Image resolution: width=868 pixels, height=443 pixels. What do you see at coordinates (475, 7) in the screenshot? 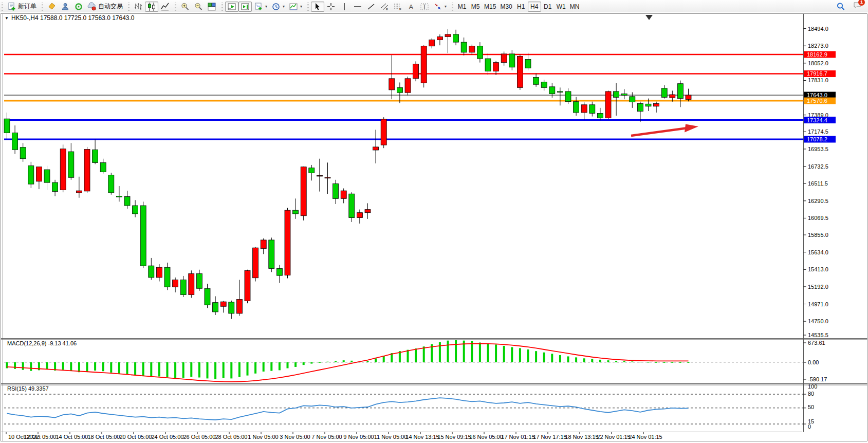
I see `timeframe-m5-button: M5` at bounding box center [475, 7].